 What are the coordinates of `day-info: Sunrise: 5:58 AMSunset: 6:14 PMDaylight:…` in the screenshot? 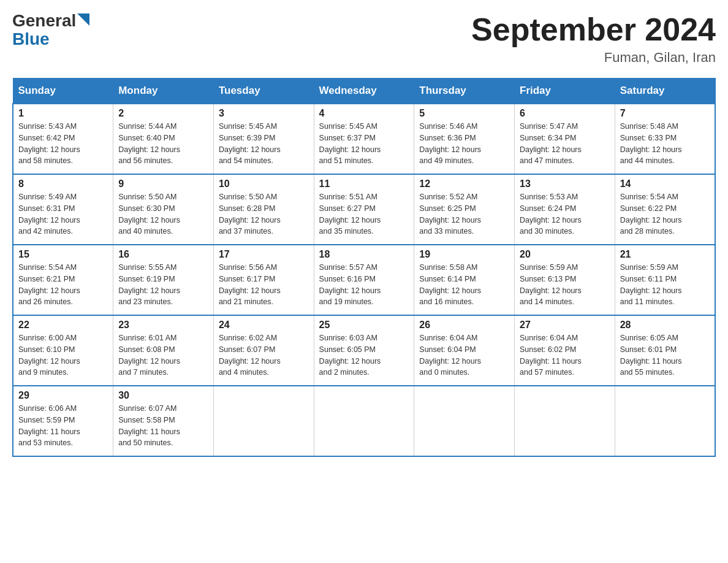 It's located at (464, 285).